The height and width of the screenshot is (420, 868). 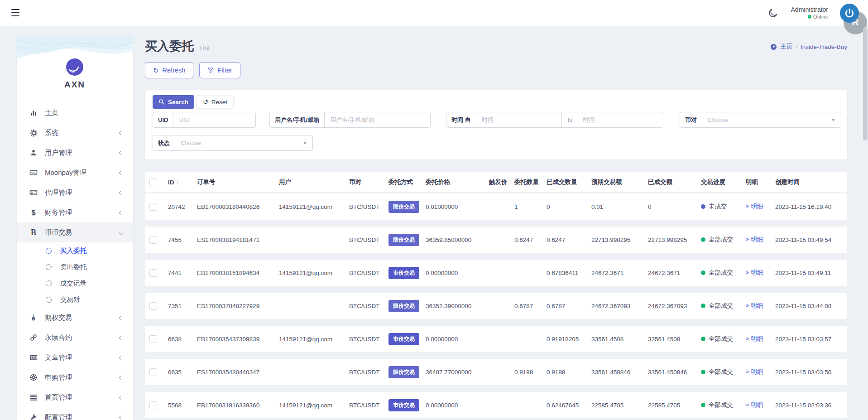 What do you see at coordinates (75, 357) in the screenshot?
I see `sidebar-item-article-management: 文章管理` at bounding box center [75, 357].